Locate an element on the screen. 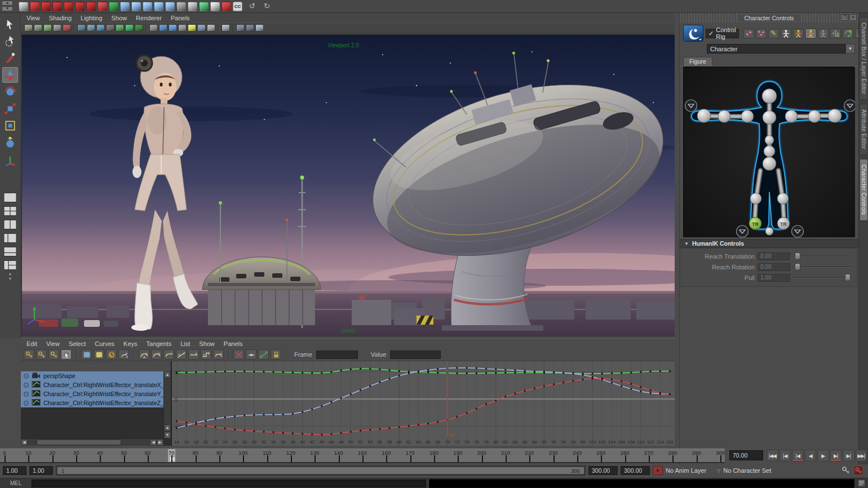  outliner-grip: ······· is located at coordinates (96, 366).